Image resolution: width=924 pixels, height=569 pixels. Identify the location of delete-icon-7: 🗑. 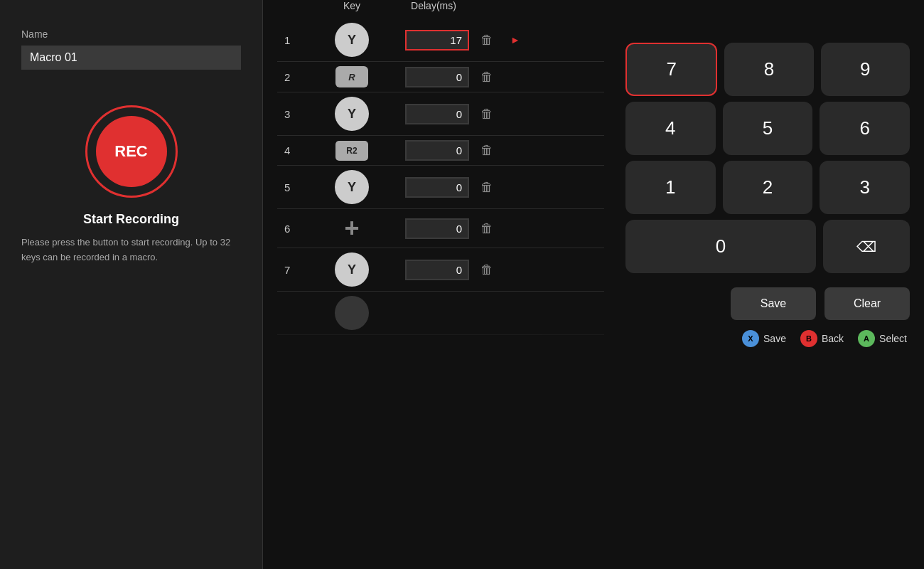
(487, 270).